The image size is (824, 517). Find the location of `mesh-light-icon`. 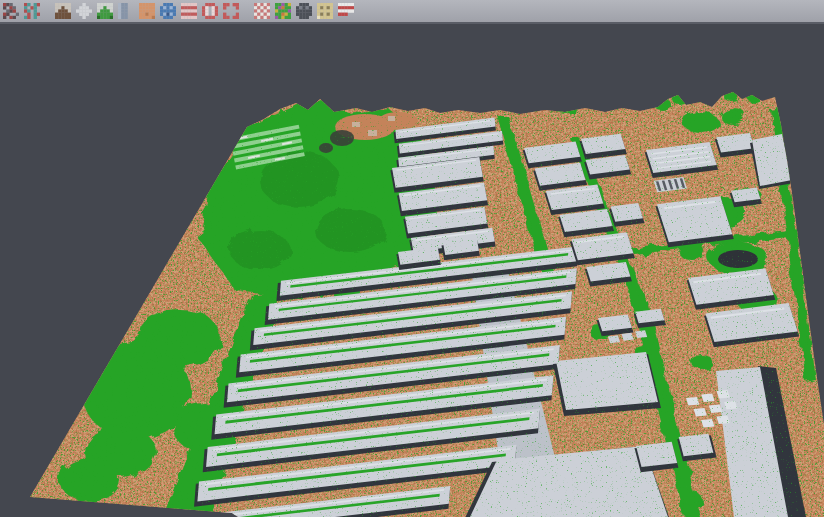

mesh-light-icon is located at coordinates (84, 11).